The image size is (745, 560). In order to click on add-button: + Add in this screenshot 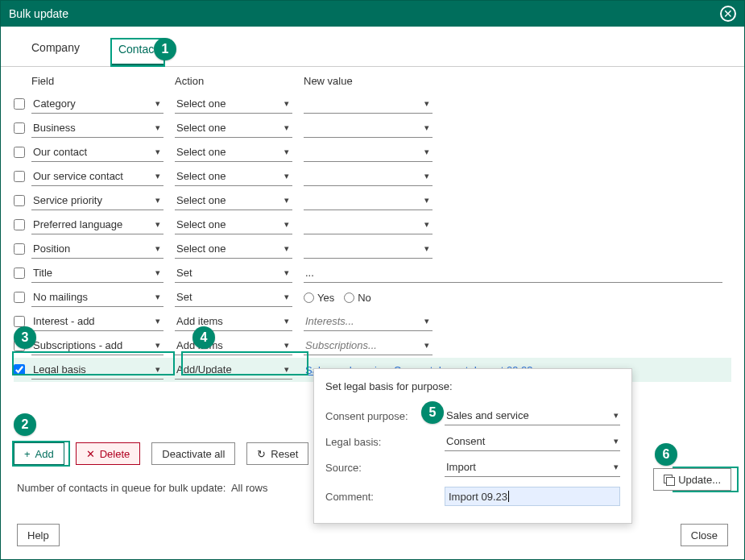, I will do `click(39, 454)`.